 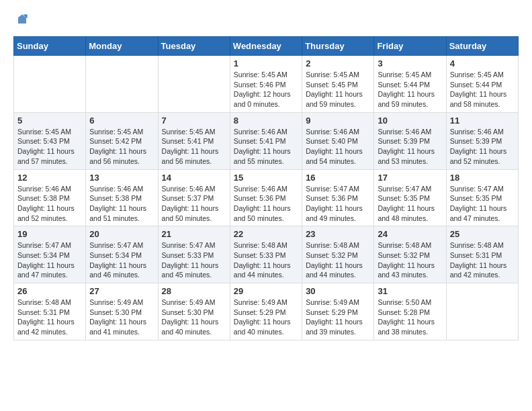 I want to click on day-number: 22, so click(x=266, y=234).